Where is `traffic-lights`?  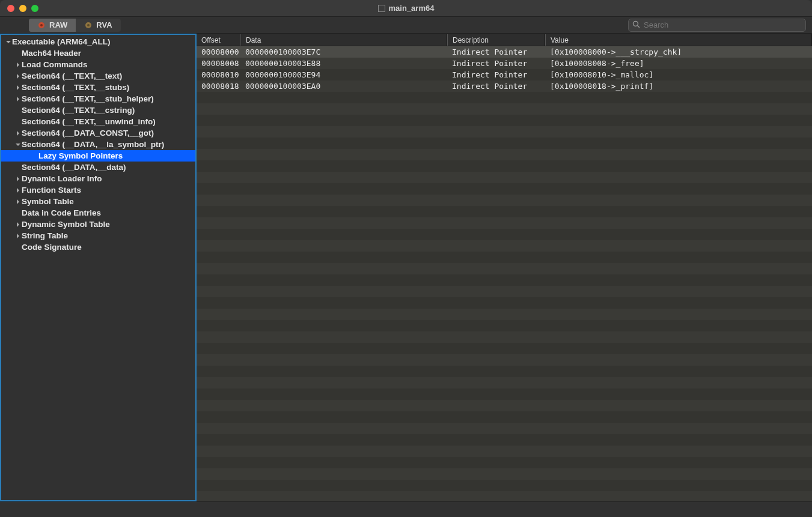 traffic-lights is located at coordinates (23, 8).